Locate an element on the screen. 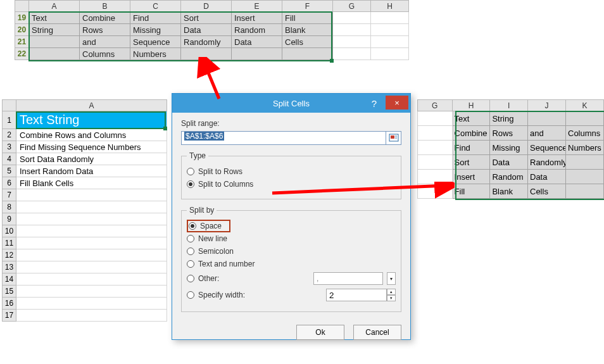 This screenshot has height=364, width=604. cell: Rows is located at coordinates (509, 133).